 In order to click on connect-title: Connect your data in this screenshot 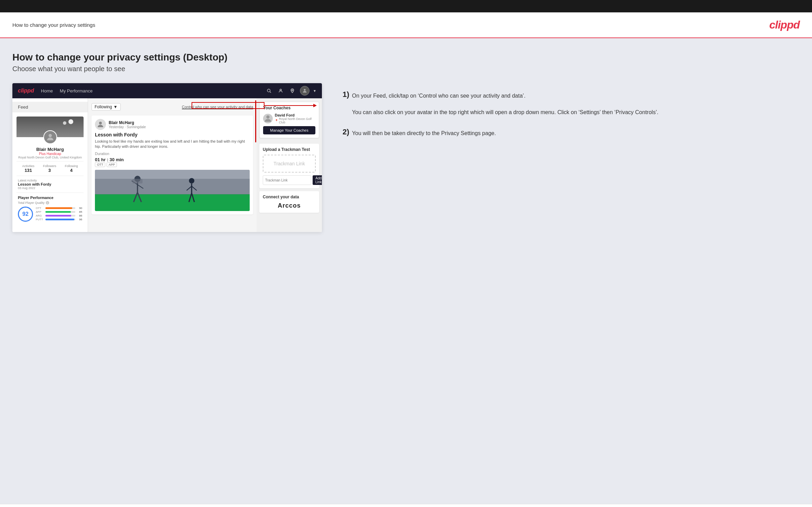, I will do `click(289, 197)`.